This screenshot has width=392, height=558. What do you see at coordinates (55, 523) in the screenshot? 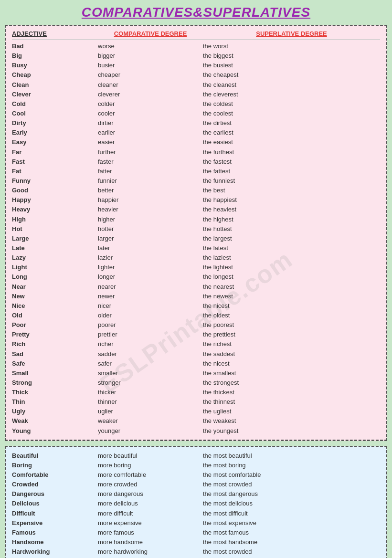
I see `adjective-cell: Expensive` at bounding box center [55, 523].